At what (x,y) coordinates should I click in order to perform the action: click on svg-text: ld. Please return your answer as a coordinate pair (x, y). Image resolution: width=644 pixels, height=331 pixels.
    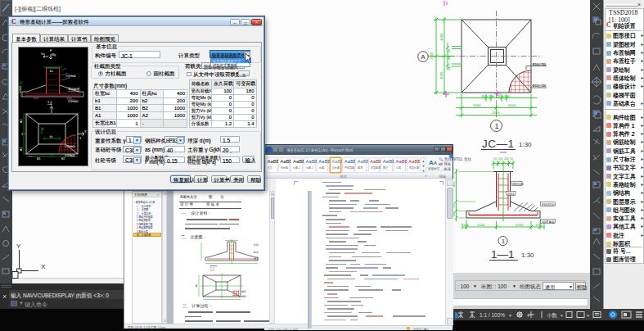
    Looking at the image, I should click on (43, 129).